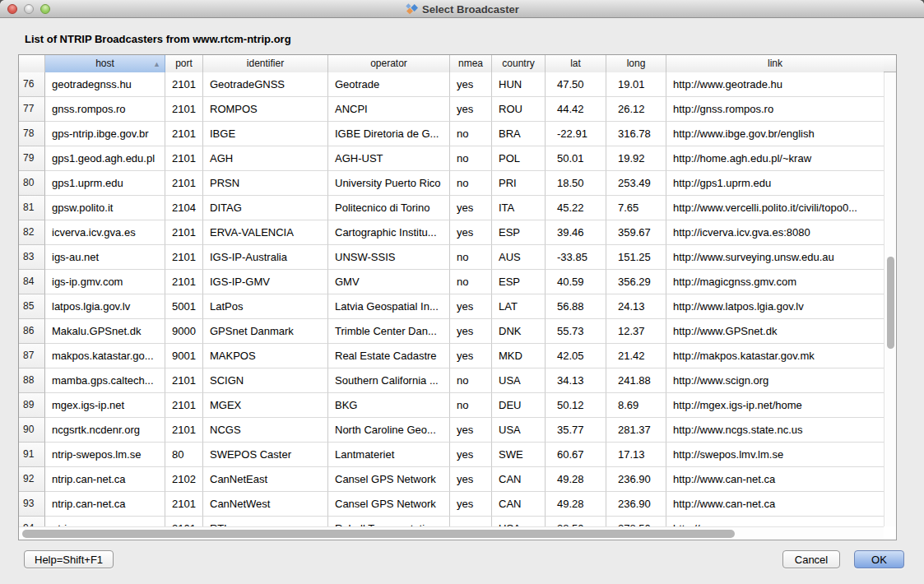 The width and height of the screenshot is (924, 584). I want to click on horizontal-scrollbar, so click(451, 533).